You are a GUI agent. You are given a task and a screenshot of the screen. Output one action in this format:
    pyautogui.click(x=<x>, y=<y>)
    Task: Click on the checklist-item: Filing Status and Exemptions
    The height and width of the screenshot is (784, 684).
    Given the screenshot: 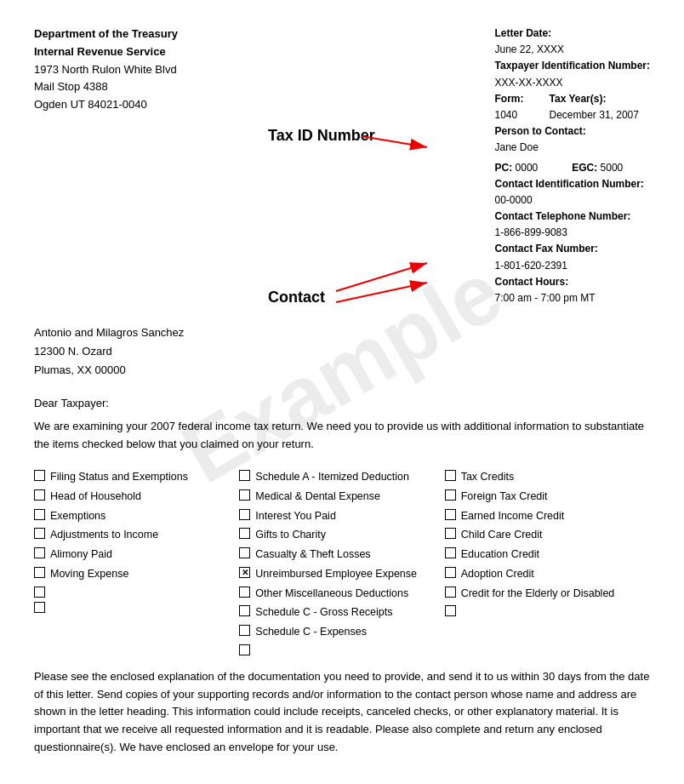 What is the action you would take?
    pyautogui.click(x=136, y=477)
    